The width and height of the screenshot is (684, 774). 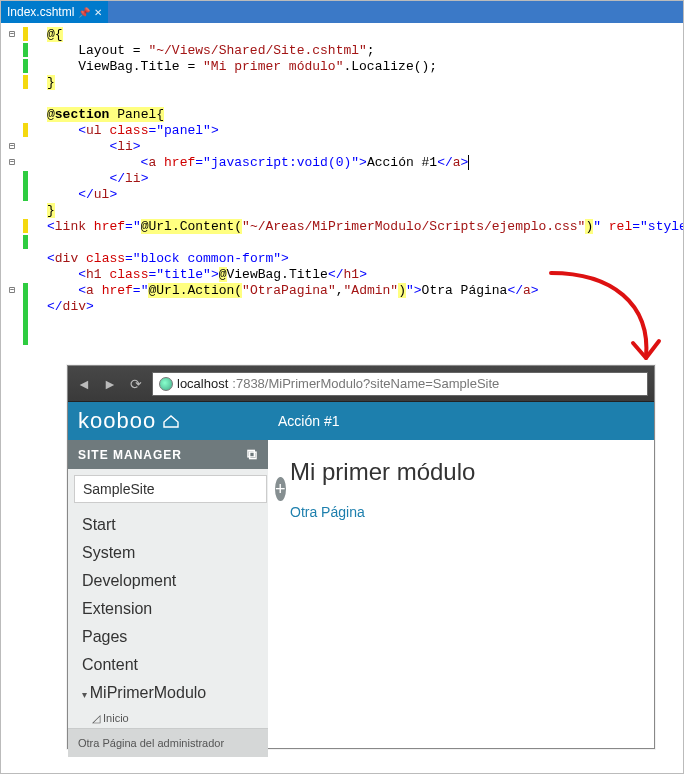 I want to click on link-otra-pagina: Otra Página, so click(x=328, y=512).